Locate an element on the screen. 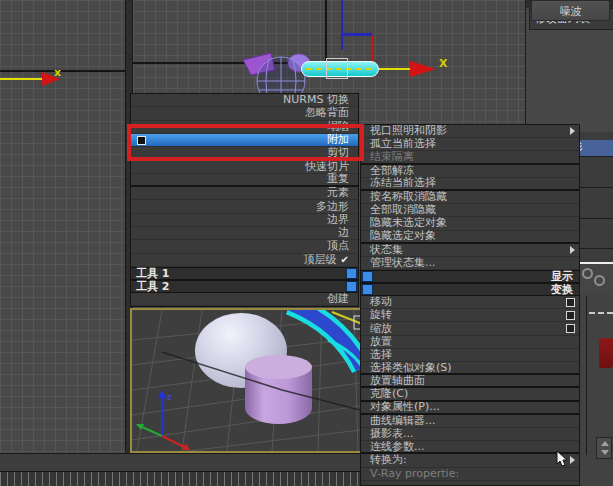  menu-item-label: 对象属性(P)... is located at coordinates (405, 407).